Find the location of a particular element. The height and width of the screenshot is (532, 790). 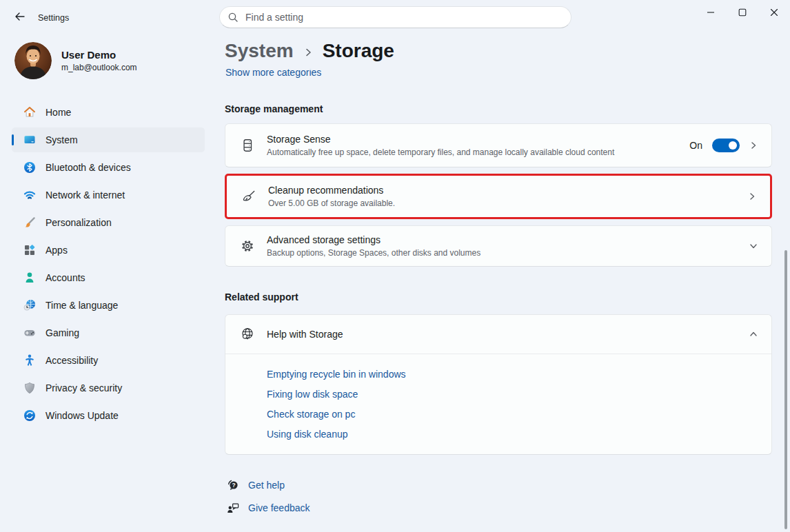

cleanup-description: Over 5.00 GB of storage available. is located at coordinates (332, 203).